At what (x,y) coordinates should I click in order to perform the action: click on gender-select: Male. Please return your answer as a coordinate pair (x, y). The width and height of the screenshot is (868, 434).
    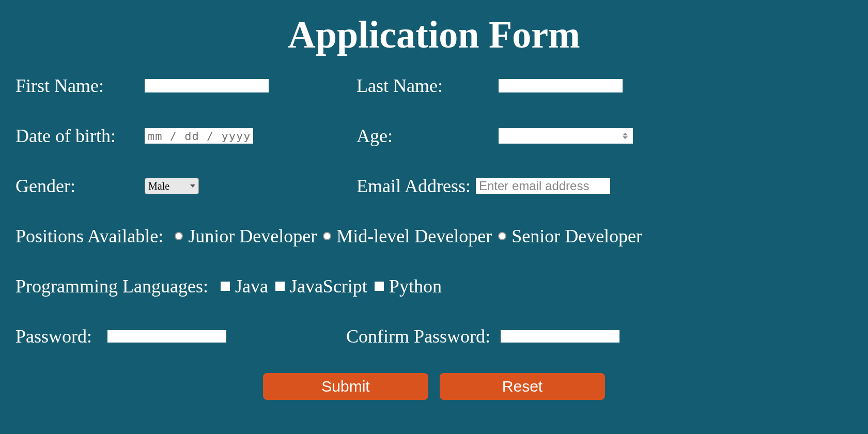
    Looking at the image, I should click on (172, 186).